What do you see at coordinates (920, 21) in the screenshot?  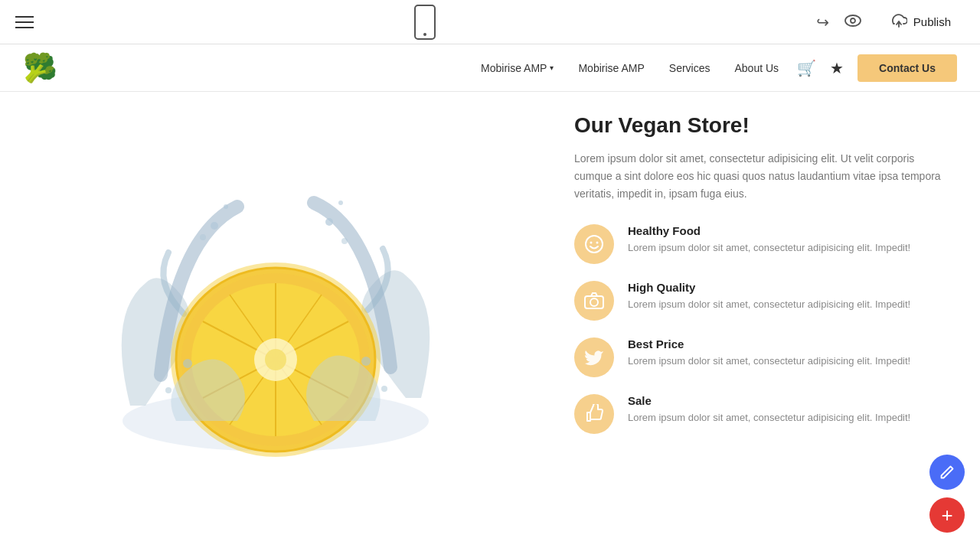 I see `publish-button: Publish` at bounding box center [920, 21].